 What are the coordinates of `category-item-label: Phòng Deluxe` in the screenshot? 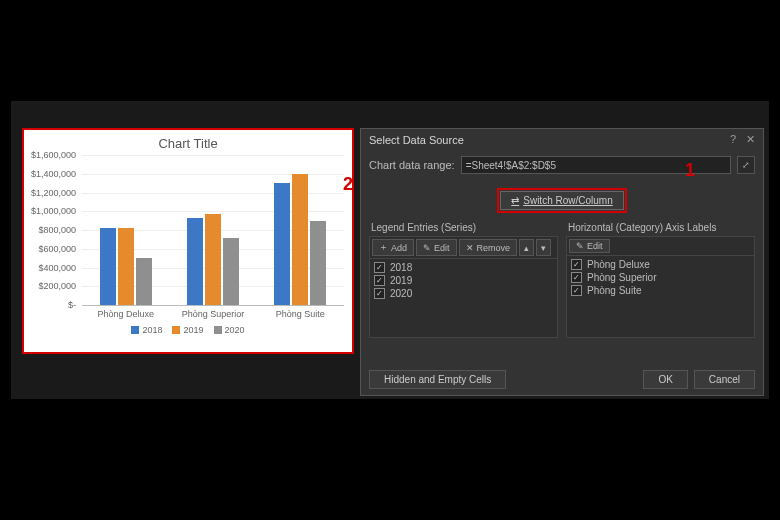 It's located at (618, 264).